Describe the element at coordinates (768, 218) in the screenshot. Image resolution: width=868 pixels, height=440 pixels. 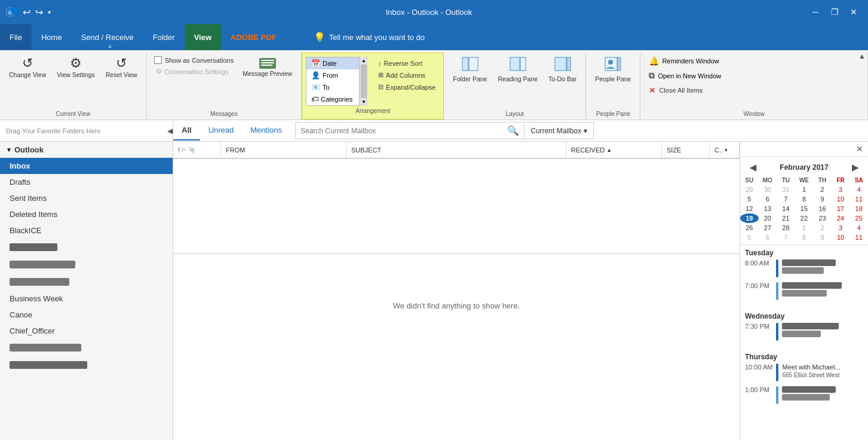
I see `cal-day-20: 20` at that location.